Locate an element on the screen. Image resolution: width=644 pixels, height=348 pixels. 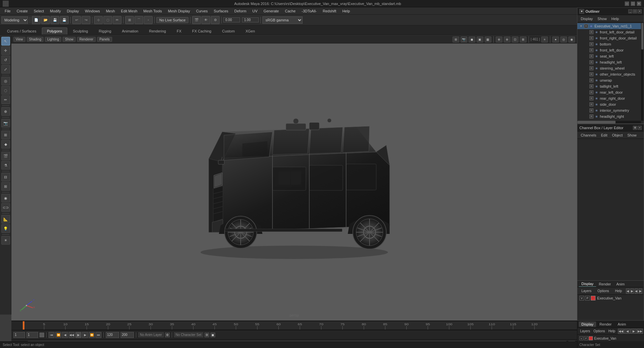
tree-item-taillight: + ✳ taillight_left is located at coordinates (611, 86).